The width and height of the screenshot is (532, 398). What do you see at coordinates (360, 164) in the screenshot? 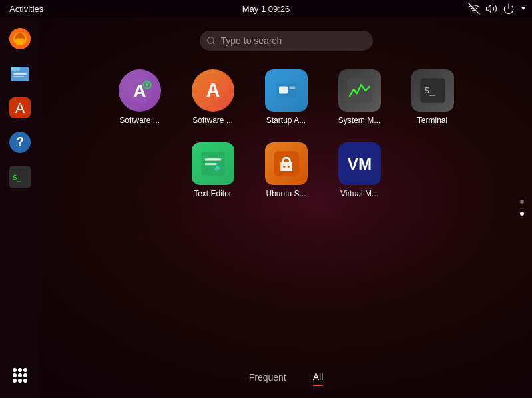
I see `virtual-machine-icon: VM` at bounding box center [360, 164].